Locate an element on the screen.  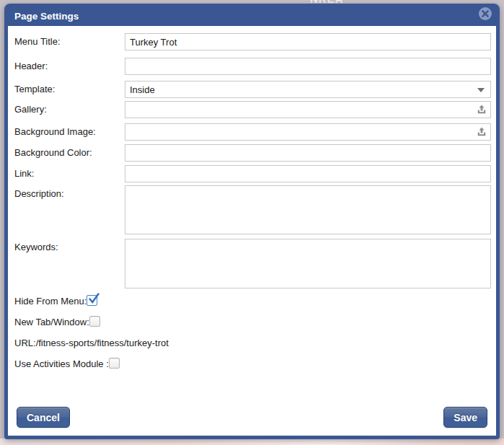
new-tab-window-checkbox is located at coordinates (95, 322).